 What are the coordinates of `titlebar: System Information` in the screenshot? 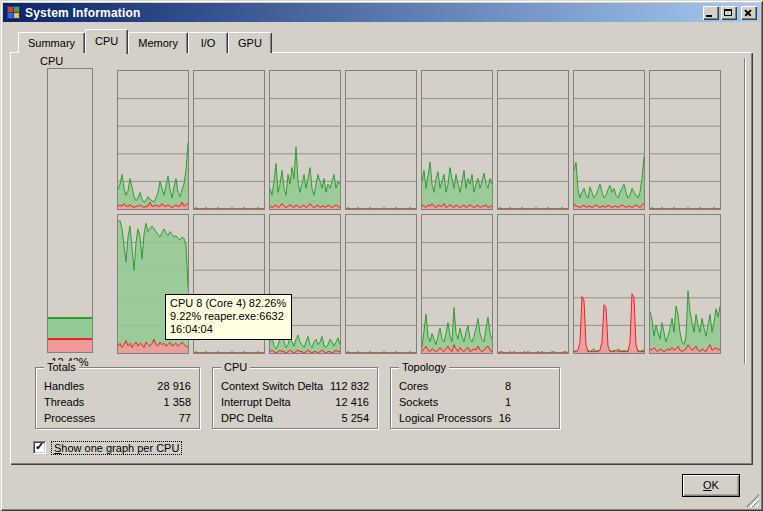 It's located at (382, 12).